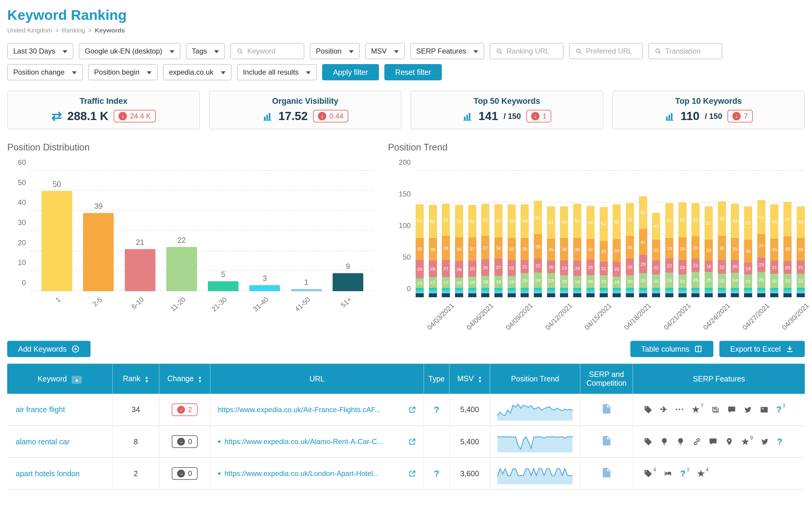 The image size is (812, 506). What do you see at coordinates (696, 234) in the screenshot?
I see `trend-bar-day-22: 53352125` at bounding box center [696, 234].